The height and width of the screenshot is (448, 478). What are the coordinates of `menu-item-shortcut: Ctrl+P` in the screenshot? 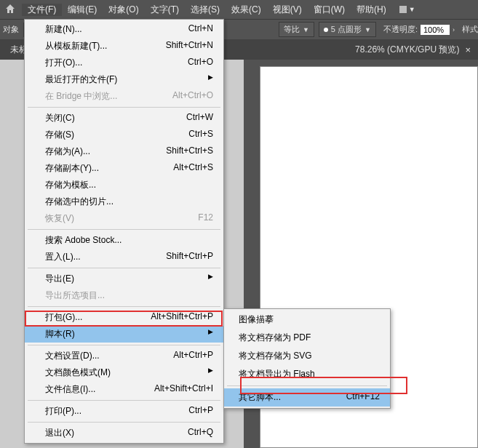 It's located at (201, 412).